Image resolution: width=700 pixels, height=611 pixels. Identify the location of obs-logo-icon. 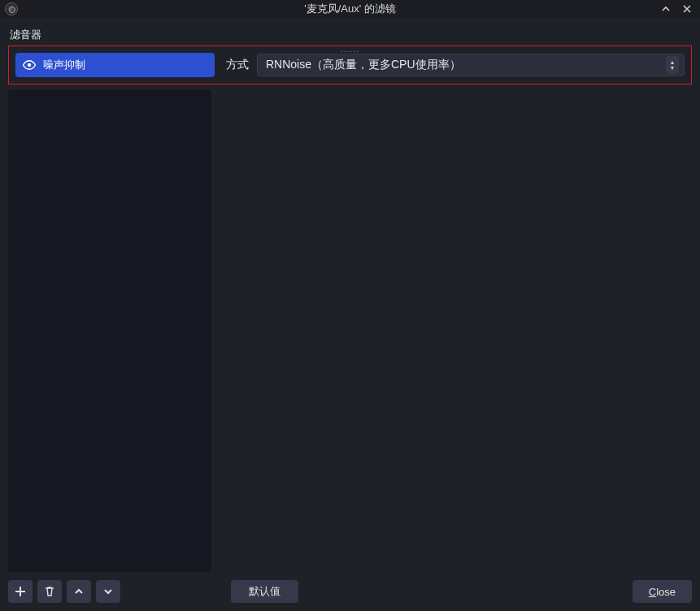
(11, 9).